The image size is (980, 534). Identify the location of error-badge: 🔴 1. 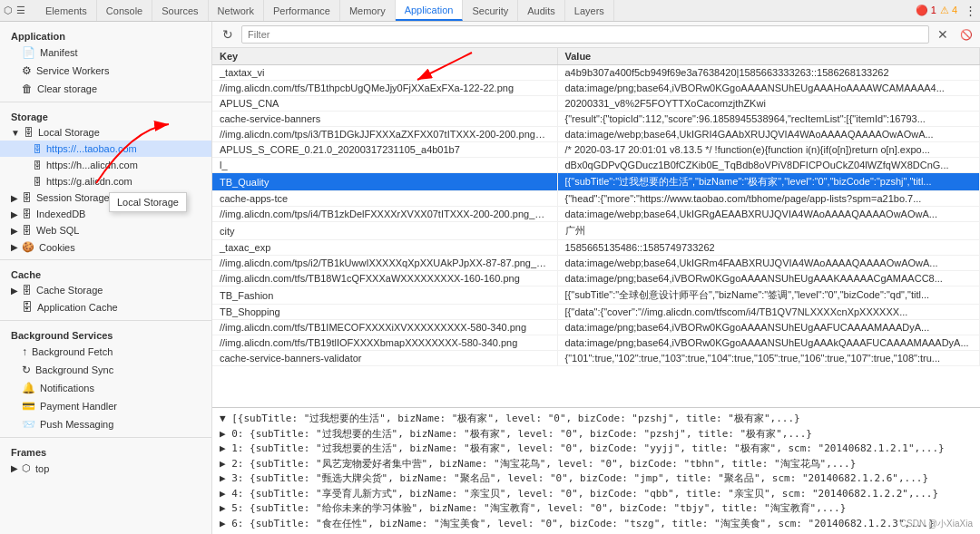
(926, 11).